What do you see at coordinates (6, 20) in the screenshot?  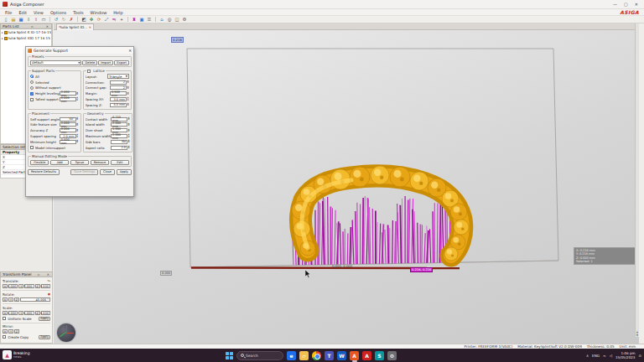 I see `new-file-icon: ▯` at bounding box center [6, 20].